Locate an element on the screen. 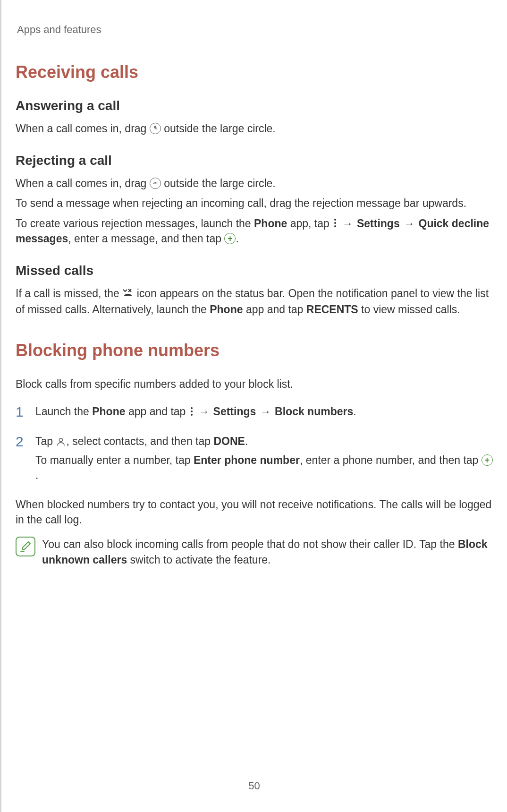  step-number: 1 is located at coordinates (25, 413).